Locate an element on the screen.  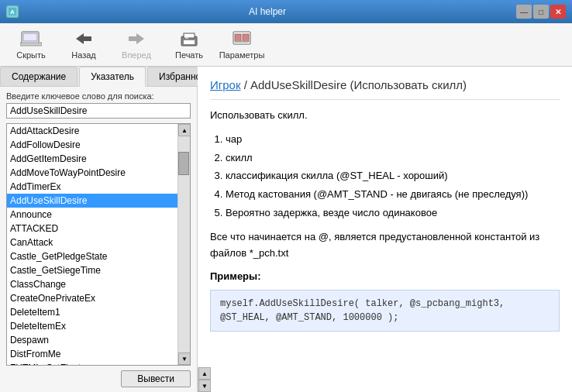
right-scroll-down-btn: ▼ is located at coordinates (205, 386).